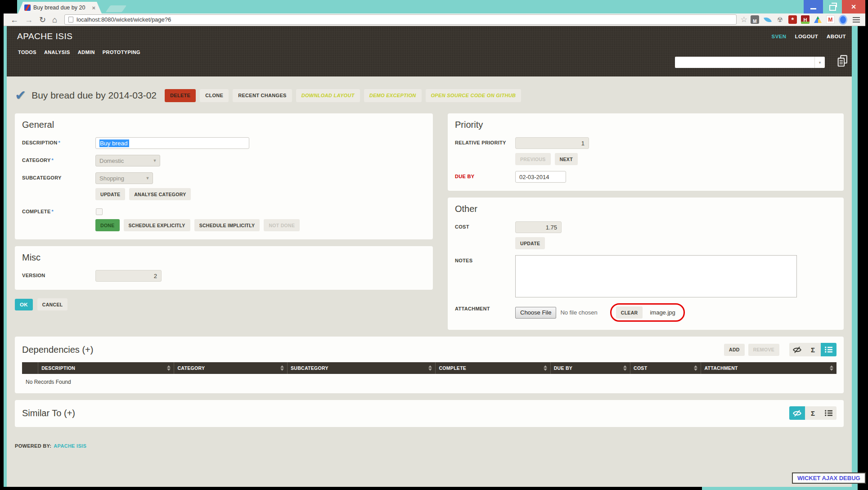 The image size is (868, 490). Describe the element at coordinates (224, 161) in the screenshot. I see `category-row: CATEGORY* Domestic ▼` at that location.